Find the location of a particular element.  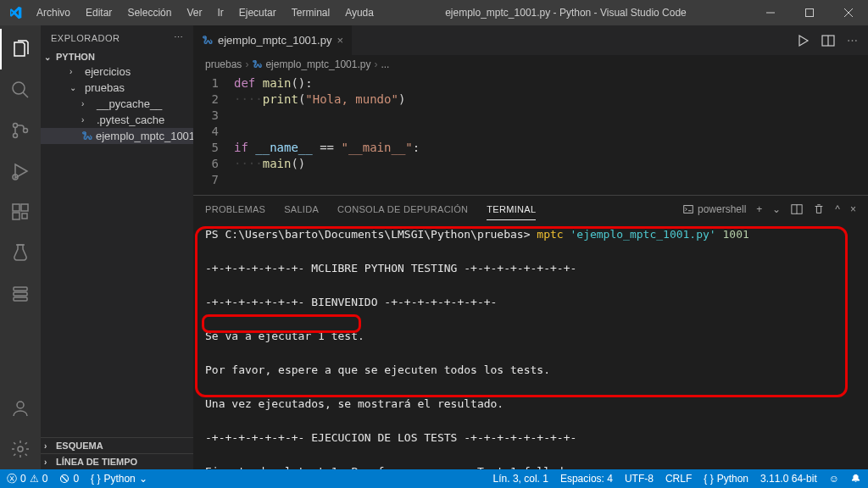

status-eol: CRLF is located at coordinates (678, 479).